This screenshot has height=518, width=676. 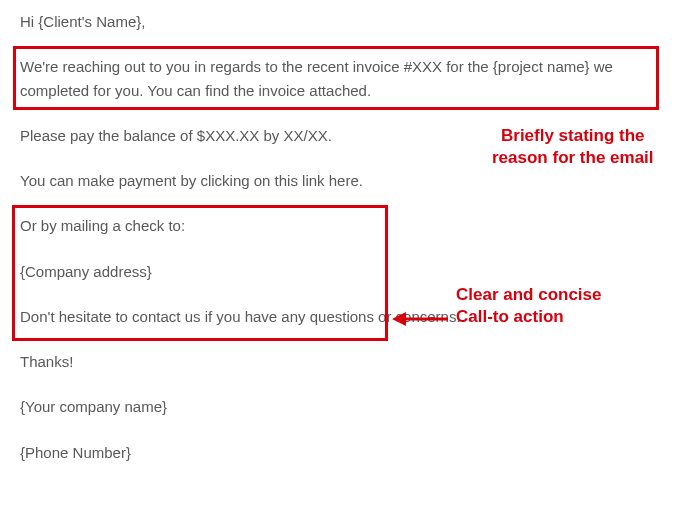 What do you see at coordinates (573, 136) in the screenshot?
I see `annotation-reason-line1: Briefly stating the` at bounding box center [573, 136].